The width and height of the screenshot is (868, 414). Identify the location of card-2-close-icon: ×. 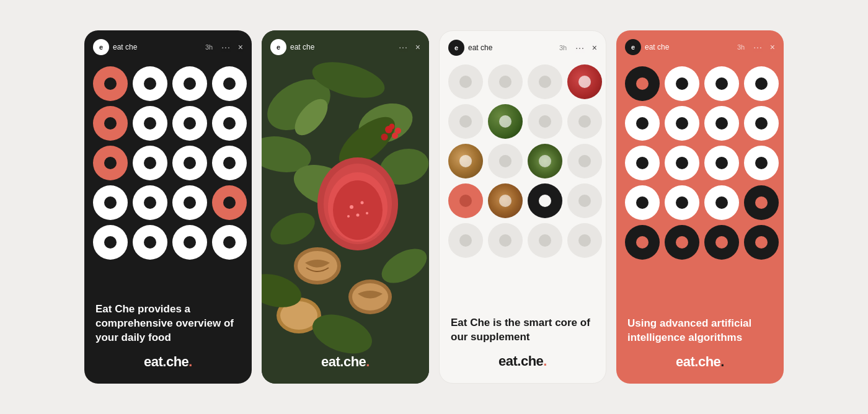
(418, 47).